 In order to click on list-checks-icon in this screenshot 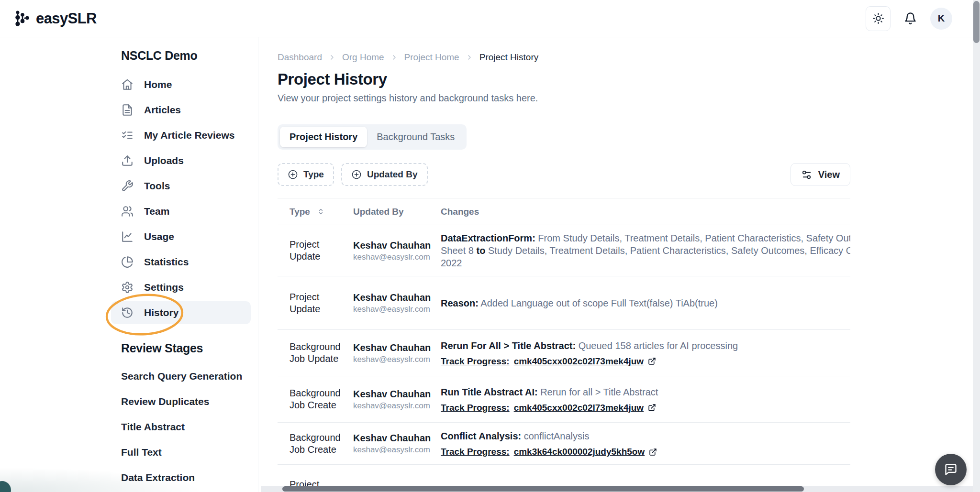, I will do `click(127, 135)`.